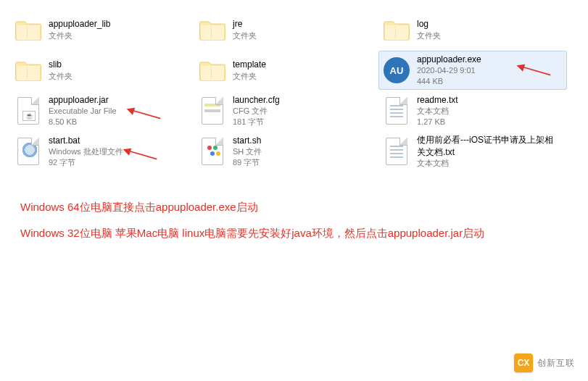 The height and width of the screenshot is (381, 588). Describe the element at coordinates (285, 151) in the screenshot. I see `file-item-start-sh: start.sh SH 文件 89 字节` at that location.